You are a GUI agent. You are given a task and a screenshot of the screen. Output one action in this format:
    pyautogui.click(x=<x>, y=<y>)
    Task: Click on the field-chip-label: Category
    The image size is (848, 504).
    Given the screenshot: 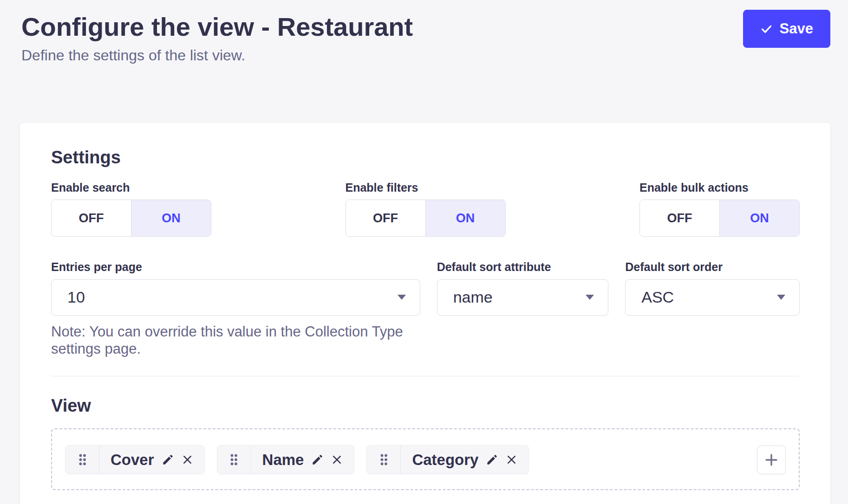 What is the action you would take?
    pyautogui.click(x=445, y=460)
    